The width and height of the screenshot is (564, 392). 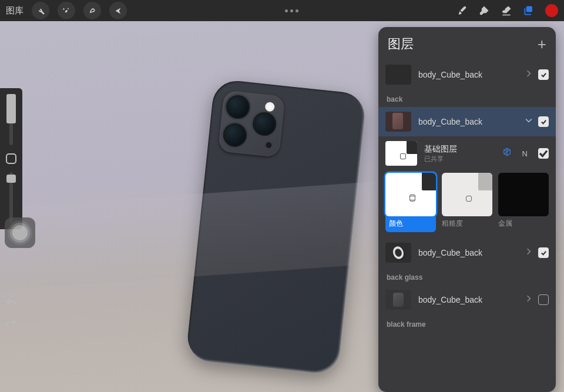 I want to click on color-picker, so click(x=552, y=11).